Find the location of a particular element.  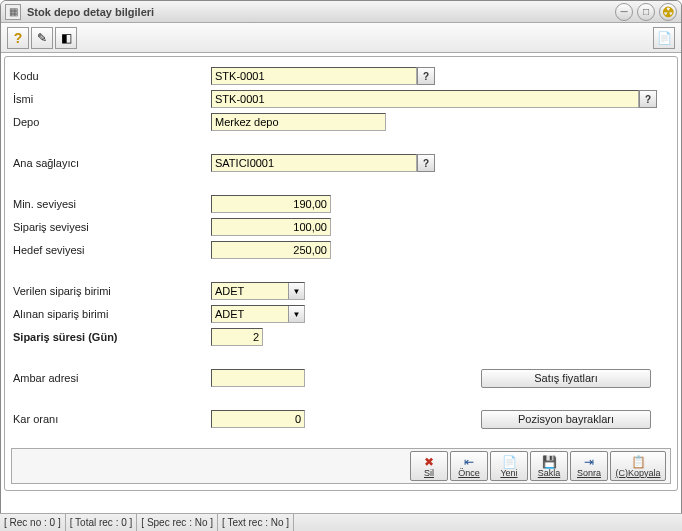

code-lookup-button: ? is located at coordinates (426, 76).